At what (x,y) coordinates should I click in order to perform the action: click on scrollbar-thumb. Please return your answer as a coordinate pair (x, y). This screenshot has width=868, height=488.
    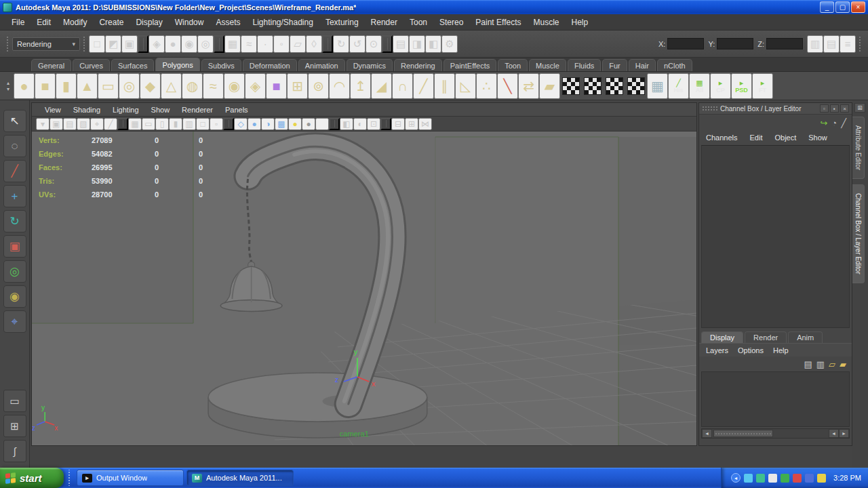
    Looking at the image, I should click on (743, 434).